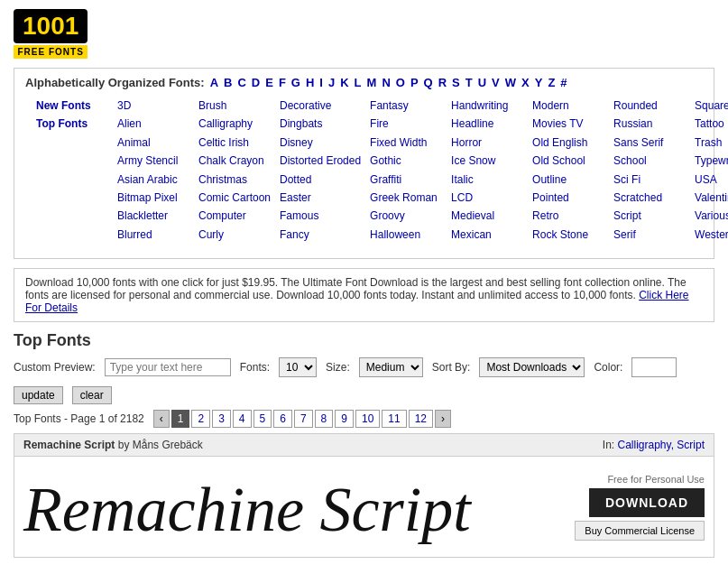  I want to click on cat-link-tattoo: Tattoo, so click(711, 124).